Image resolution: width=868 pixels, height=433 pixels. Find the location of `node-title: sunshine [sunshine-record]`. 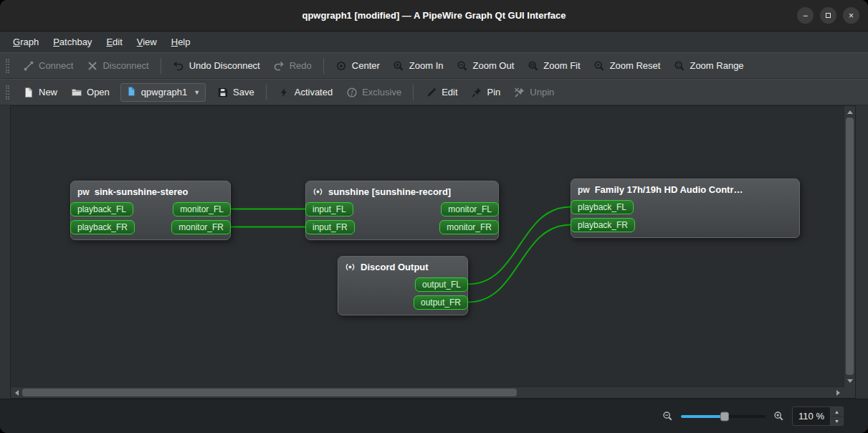

node-title: sunshine [sunshine-record] is located at coordinates (402, 191).